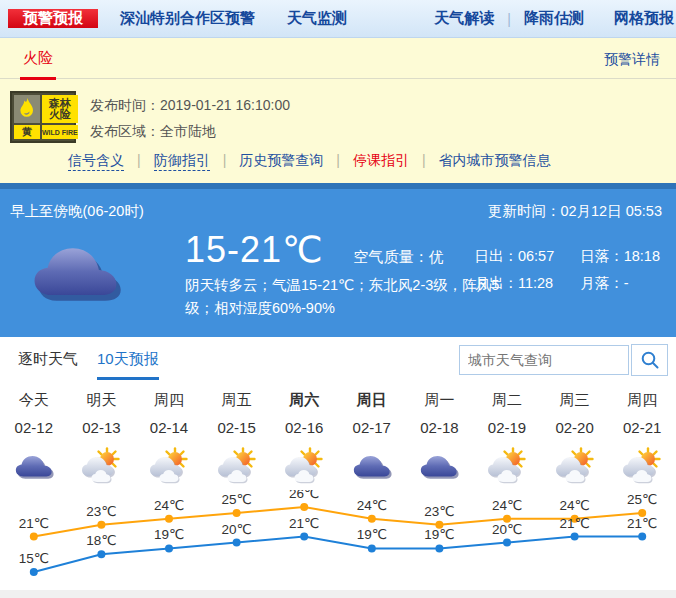 Image resolution: width=676 pixels, height=598 pixels. I want to click on forecast-column: 周日02-17, so click(372, 438).